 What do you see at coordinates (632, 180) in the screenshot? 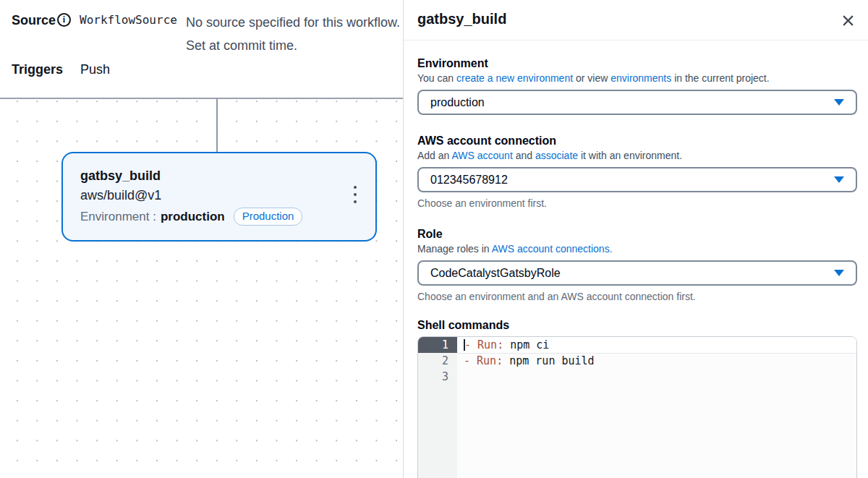
I see `aws-account-select-value: 012345678912` at bounding box center [632, 180].